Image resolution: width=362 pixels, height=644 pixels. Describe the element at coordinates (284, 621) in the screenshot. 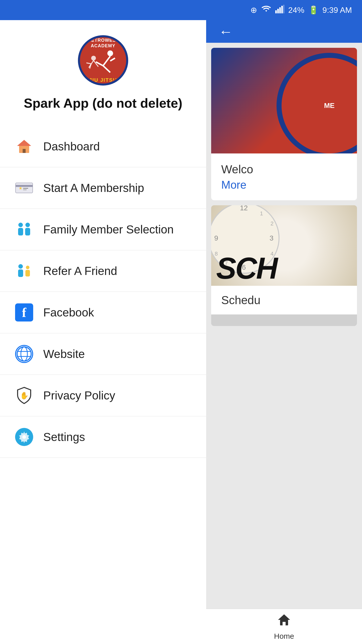

I see `home-icon` at that location.